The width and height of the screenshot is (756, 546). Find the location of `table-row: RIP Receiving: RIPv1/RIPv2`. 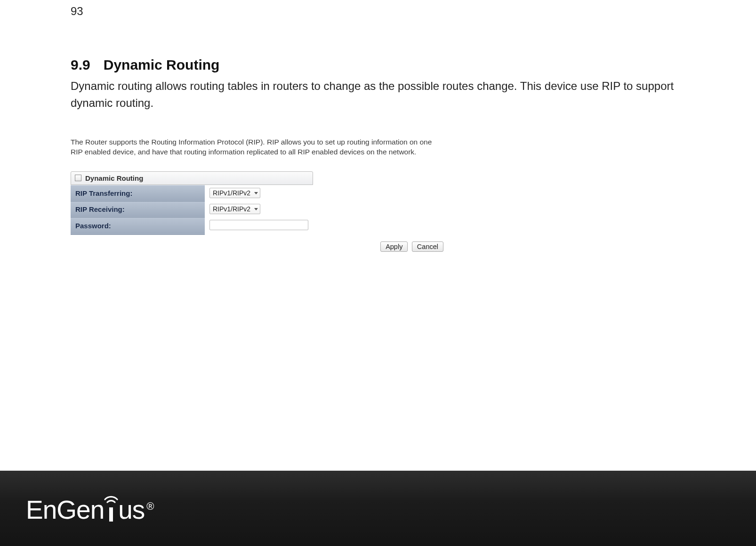

table-row: RIP Receiving: RIPv1/RIPv2 is located at coordinates (192, 209).